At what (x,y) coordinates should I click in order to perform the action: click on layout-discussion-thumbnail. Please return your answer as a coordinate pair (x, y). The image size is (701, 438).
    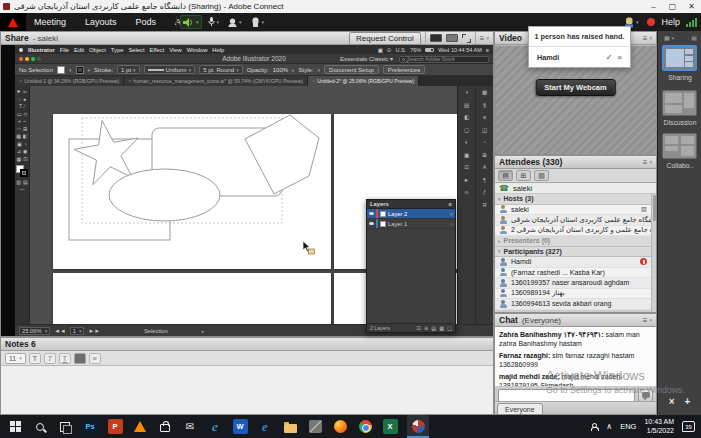
    Looking at the image, I should click on (680, 103).